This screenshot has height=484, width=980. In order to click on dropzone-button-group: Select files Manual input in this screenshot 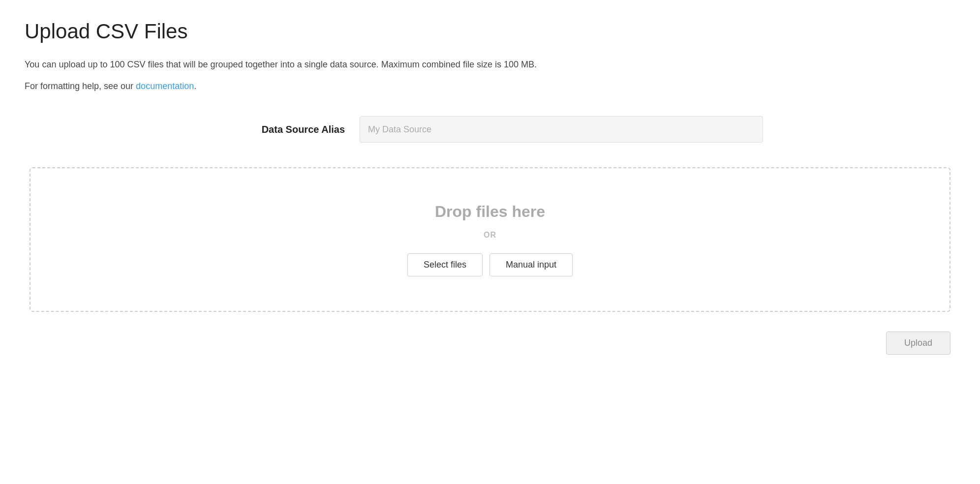, I will do `click(490, 265)`.